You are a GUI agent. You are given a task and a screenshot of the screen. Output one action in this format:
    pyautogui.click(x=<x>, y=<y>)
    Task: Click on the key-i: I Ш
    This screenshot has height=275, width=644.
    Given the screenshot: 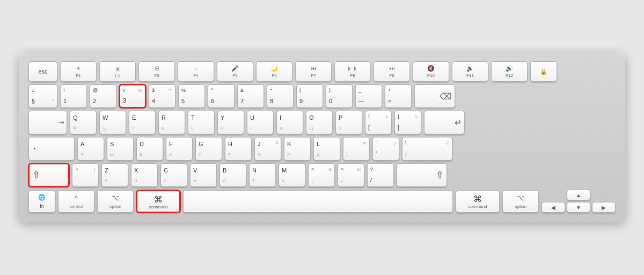 What is the action you would take?
    pyautogui.click(x=290, y=122)
    